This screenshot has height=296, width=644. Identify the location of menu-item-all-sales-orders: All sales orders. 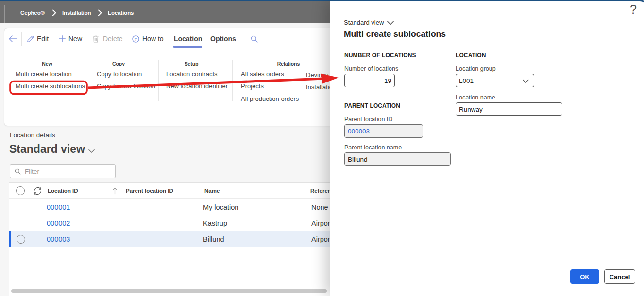
(262, 74).